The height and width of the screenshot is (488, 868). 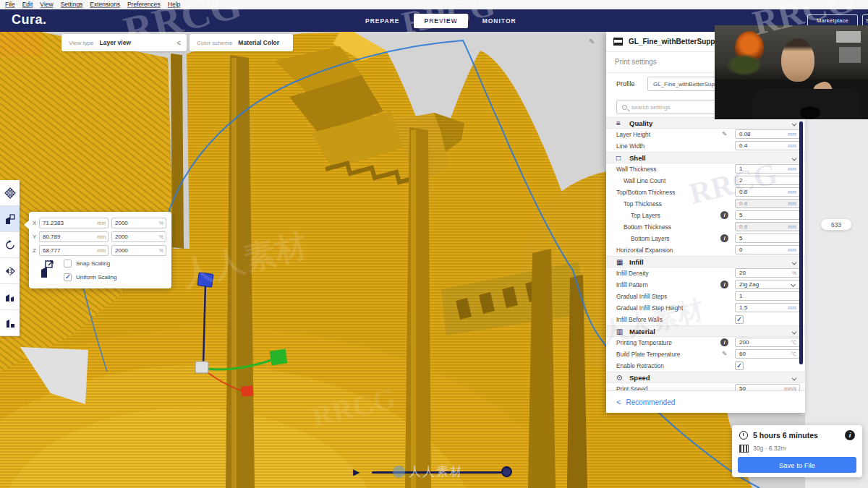 What do you see at coordinates (124, 43) in the screenshot?
I see `view-type-selector: View type Layer view` at bounding box center [124, 43].